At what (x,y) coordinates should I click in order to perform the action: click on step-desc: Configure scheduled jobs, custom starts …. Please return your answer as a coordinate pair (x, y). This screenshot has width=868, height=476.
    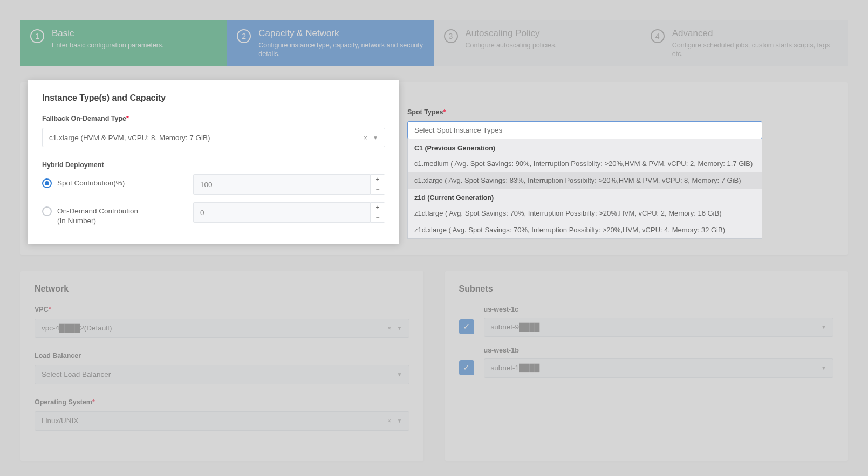
    Looking at the image, I should click on (755, 50).